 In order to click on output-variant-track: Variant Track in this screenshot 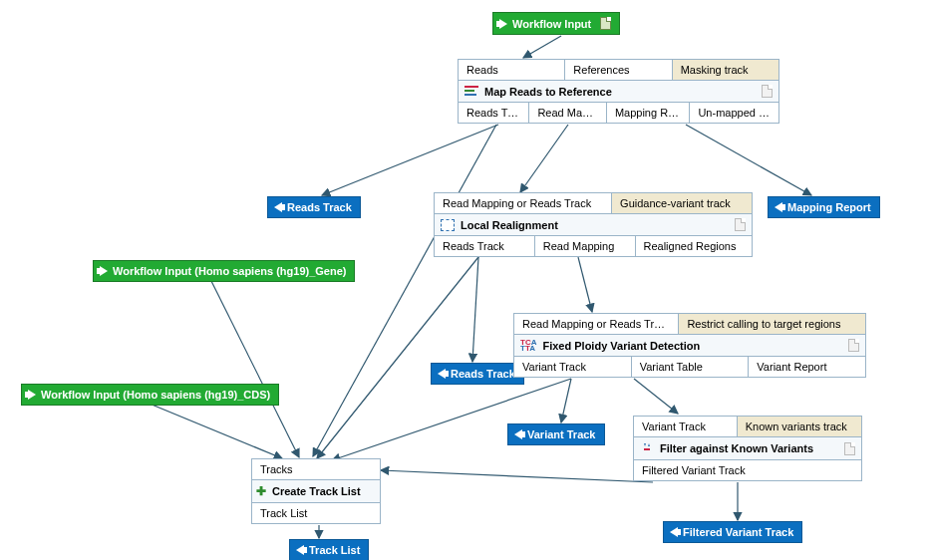, I will do `click(556, 434)`.